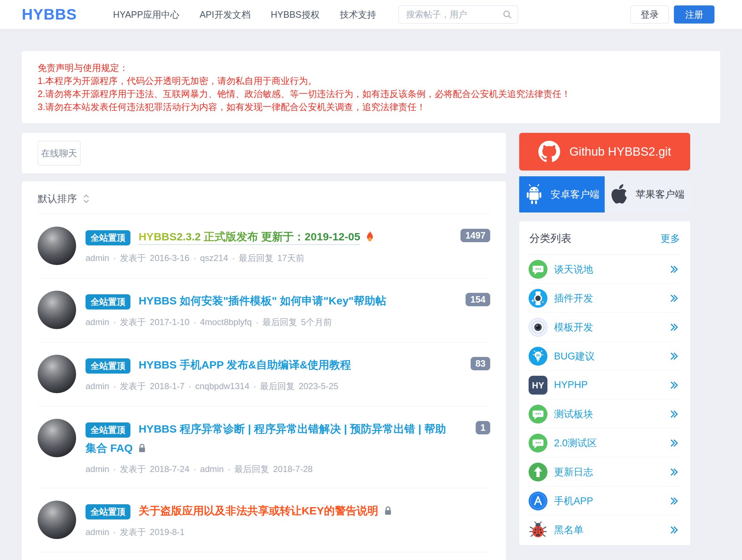  I want to click on category-item-chitchat: 谈天说地, so click(605, 269).